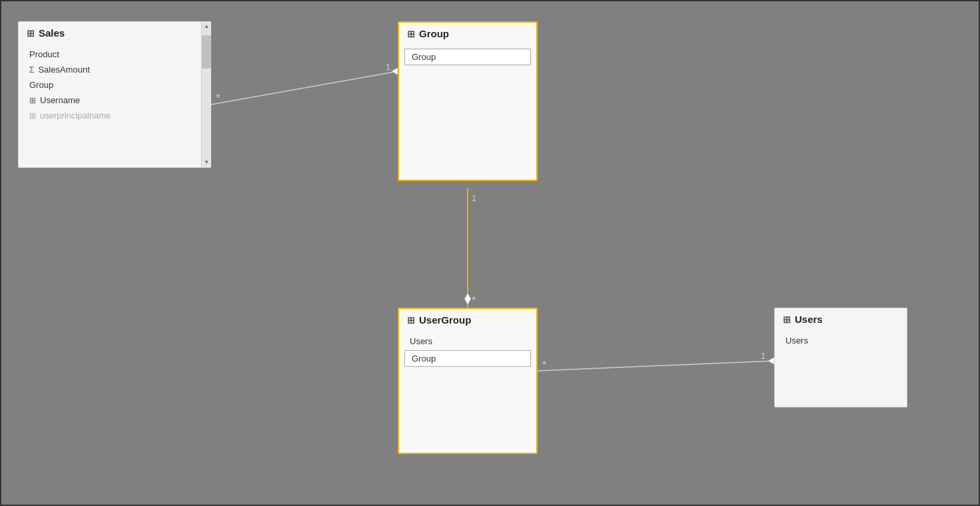 The width and height of the screenshot is (980, 506). Describe the element at coordinates (468, 341) in the screenshot. I see `field-usergroup-users: Users` at that location.